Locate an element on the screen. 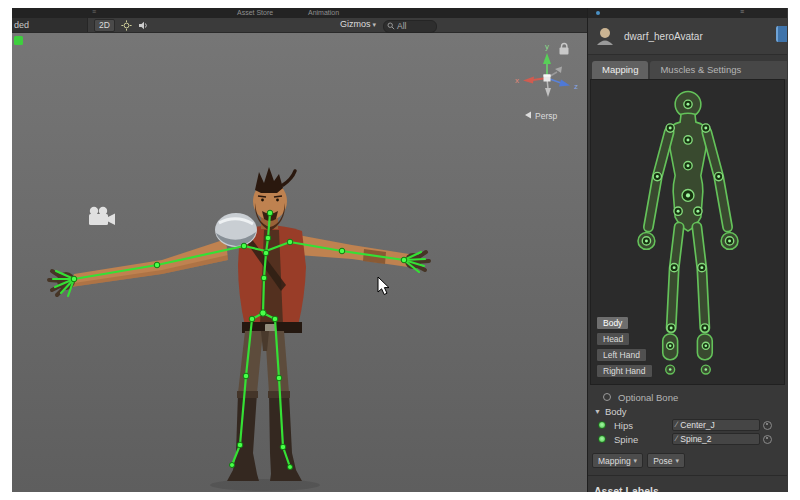 The height and width of the screenshot is (500, 800). hips-object-field: ∕ Center_J is located at coordinates (716, 425).